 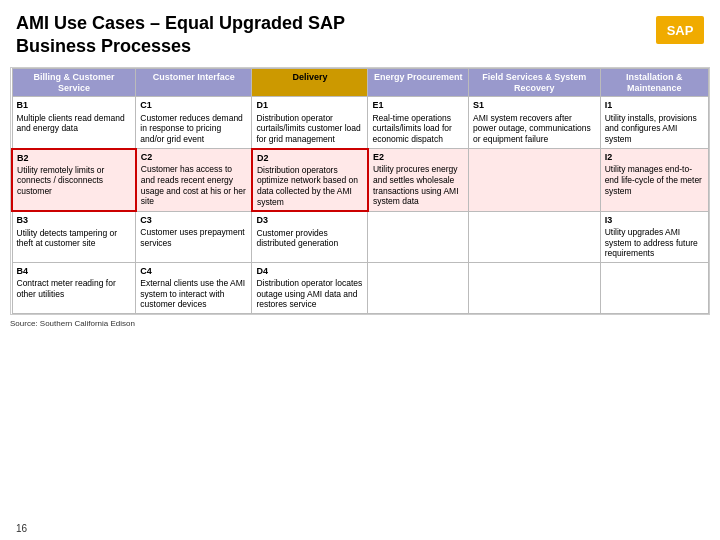 What do you see at coordinates (418, 236) in the screenshot?
I see `cell-empty-row3-e` at bounding box center [418, 236].